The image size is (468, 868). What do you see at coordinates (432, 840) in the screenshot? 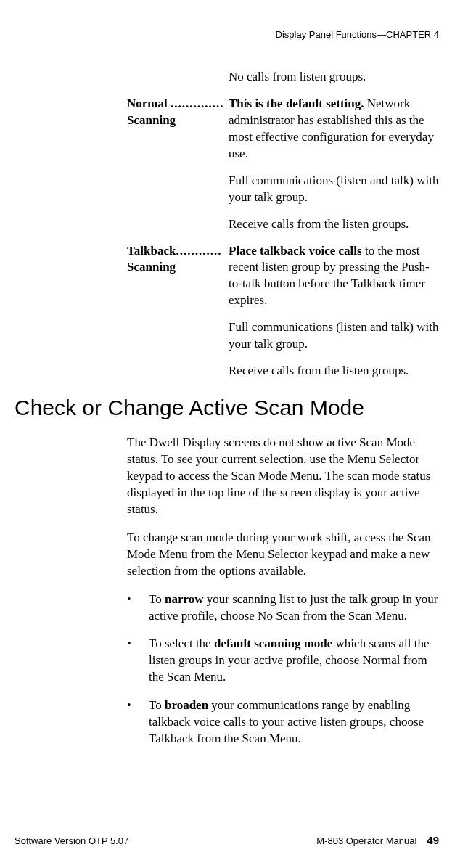
I see `page-number: 49` at bounding box center [432, 840].